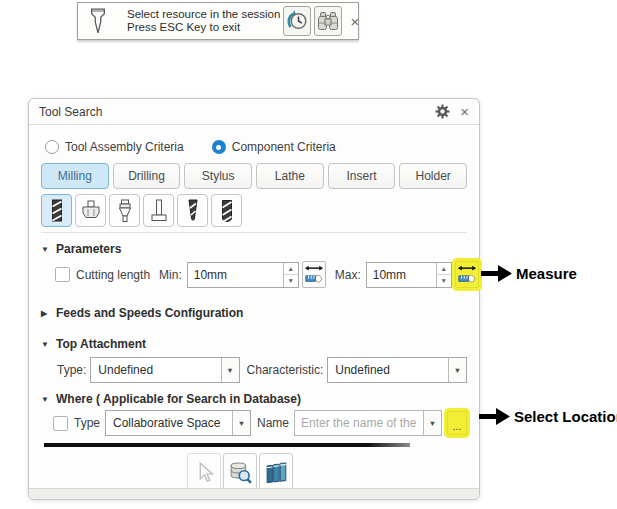 This screenshot has width=617, height=509. Describe the element at coordinates (359, 423) in the screenshot. I see `location-name-input` at that location.